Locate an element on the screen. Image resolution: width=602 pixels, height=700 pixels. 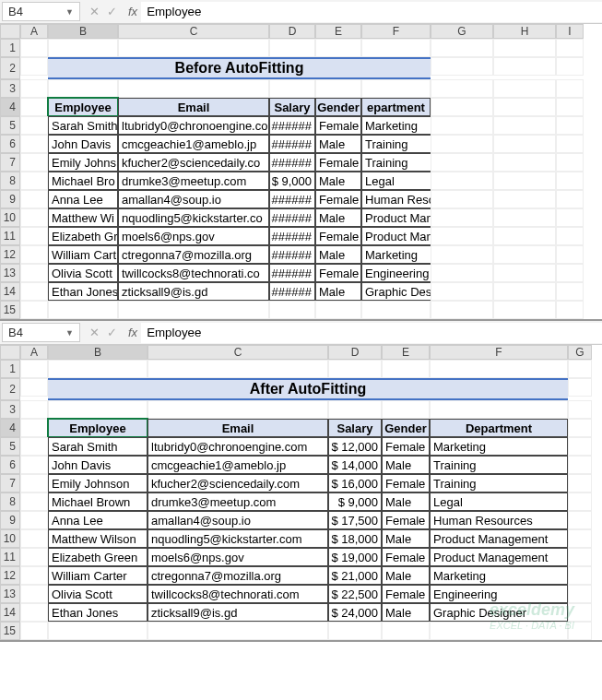
cell-employee: Olivia Scott is located at coordinates (83, 273).